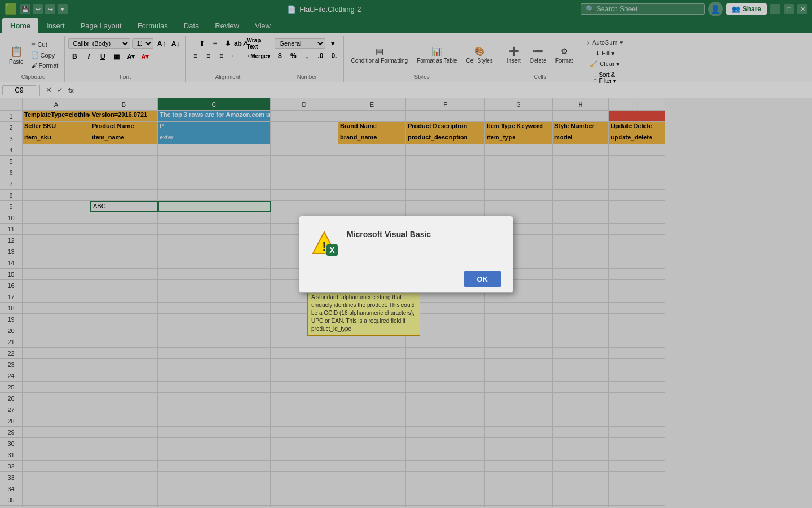  Describe the element at coordinates (424, 236) in the screenshot. I see `modal-text: Microsoft Visual Basic` at that location.